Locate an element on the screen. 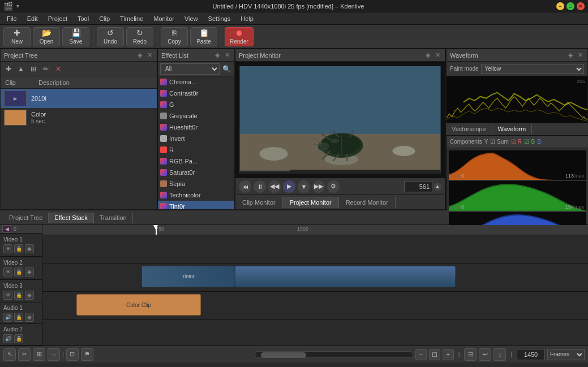  monitor-play-dropdown-btn: ▼ is located at coordinates (304, 187).